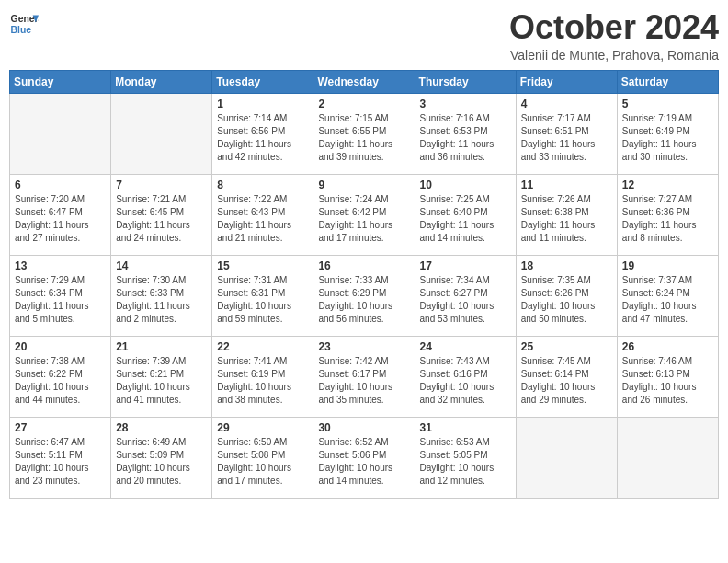 The height and width of the screenshot is (563, 728). What do you see at coordinates (465, 381) in the screenshot?
I see `day-info: Sunrise: 7:43 AM Sunset: 6:16 PM Dayligh…` at bounding box center [465, 381].